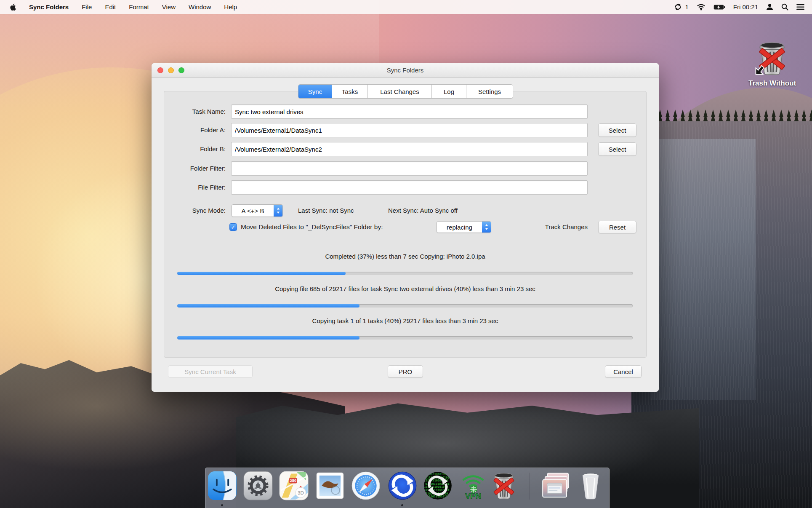 The image size is (812, 508). What do you see at coordinates (687, 7) in the screenshot?
I see `sync-count-badge: 1` at bounding box center [687, 7].